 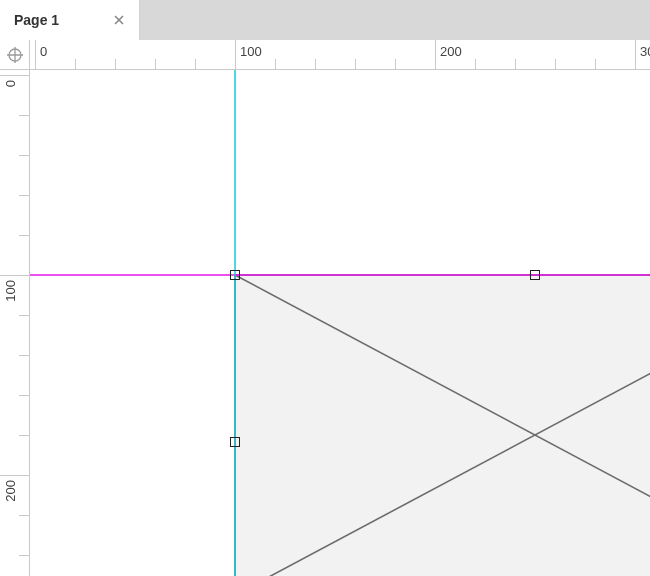 What do you see at coordinates (62, 20) in the screenshot?
I see `tab-label: Page 1` at bounding box center [62, 20].